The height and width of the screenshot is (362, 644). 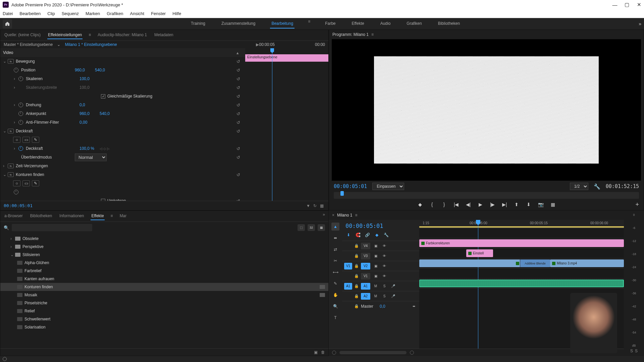 I want to click on workspace-audio: Audio, so click(x=386, y=24).